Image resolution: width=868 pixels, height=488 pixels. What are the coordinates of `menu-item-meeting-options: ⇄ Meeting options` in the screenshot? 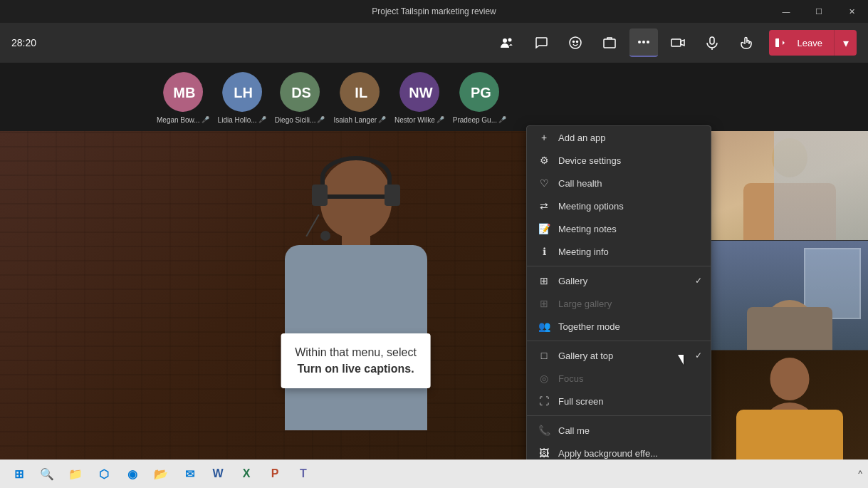 It's located at (619, 206).